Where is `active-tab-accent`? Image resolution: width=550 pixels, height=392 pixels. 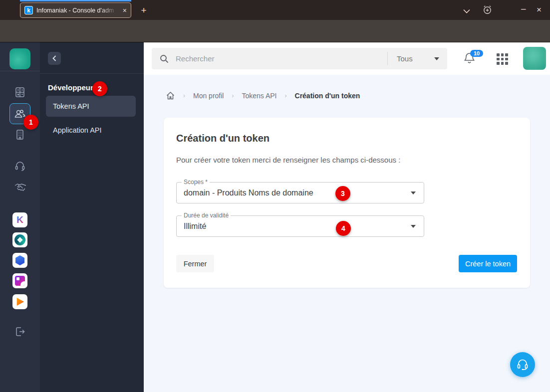
active-tab-accent is located at coordinates (76, 1).